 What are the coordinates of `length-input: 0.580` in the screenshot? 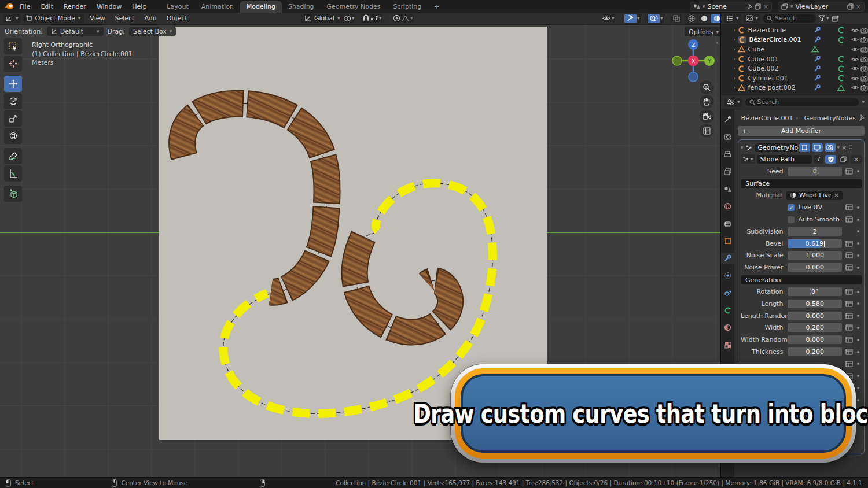 It's located at (815, 304).